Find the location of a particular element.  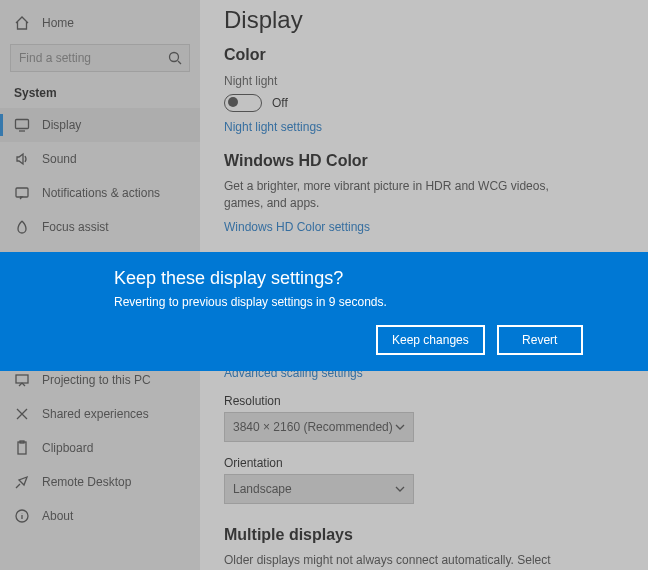

sidebar-item-focus: Focus assist is located at coordinates (100, 227).